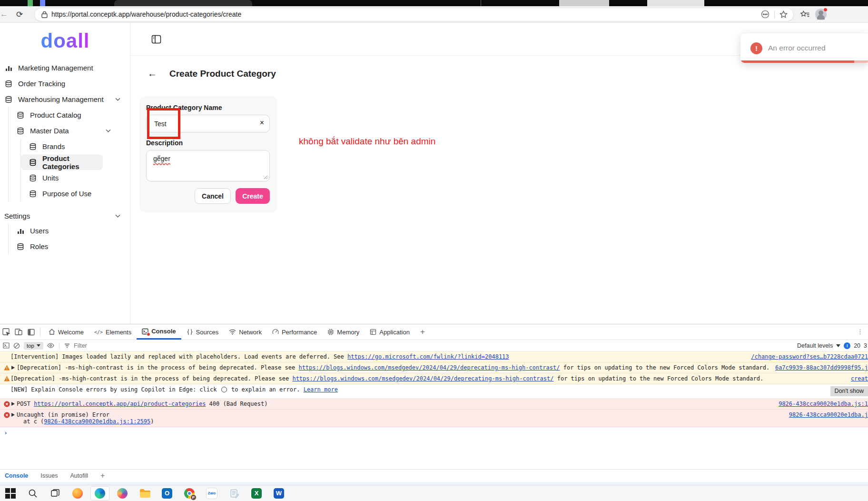 Image resolution: width=868 pixels, height=501 pixels. I want to click on url-text: https://portal.conceptk.app/warehouse/pr…, so click(406, 14).